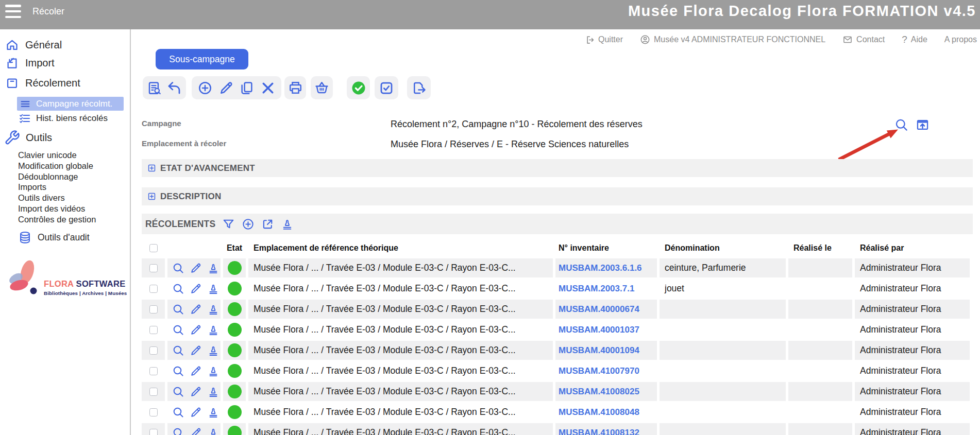 This screenshot has width=980, height=435. What do you see at coordinates (722, 288) in the screenshot?
I see `cell-denomination: jouet` at bounding box center [722, 288].